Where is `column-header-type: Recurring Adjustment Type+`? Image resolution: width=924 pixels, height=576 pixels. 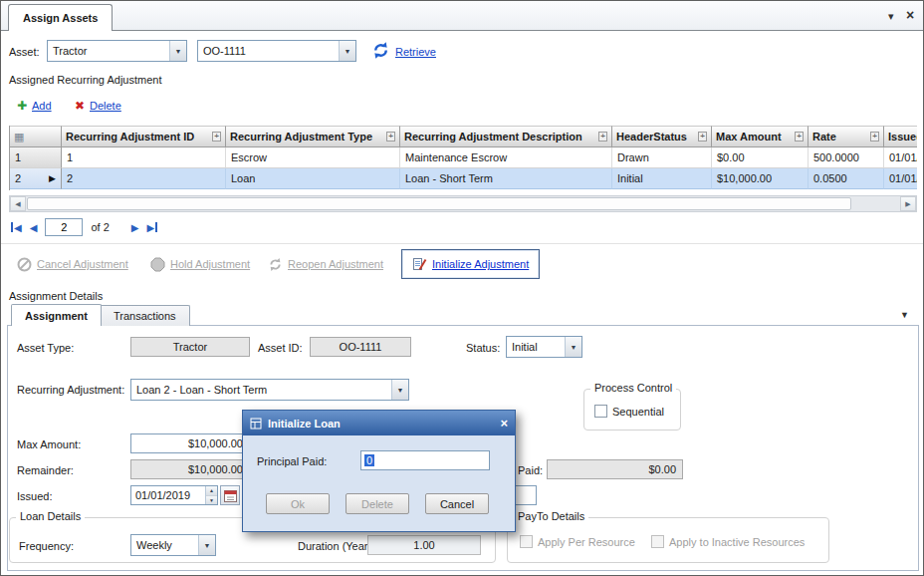 column-header-type: Recurring Adjustment Type+ is located at coordinates (313, 137).